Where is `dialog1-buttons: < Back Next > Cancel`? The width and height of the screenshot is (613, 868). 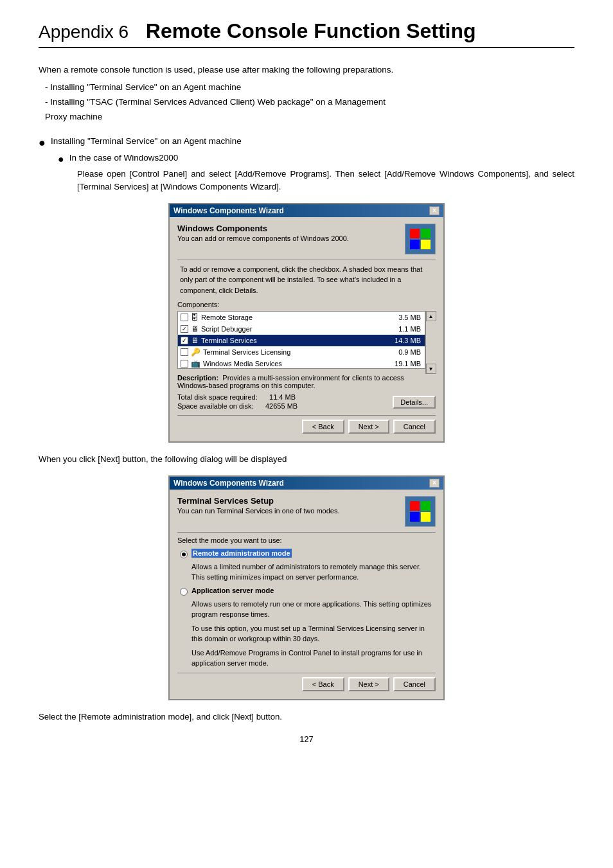
dialog1-buttons: < Back Next > Cancel is located at coordinates (306, 425).